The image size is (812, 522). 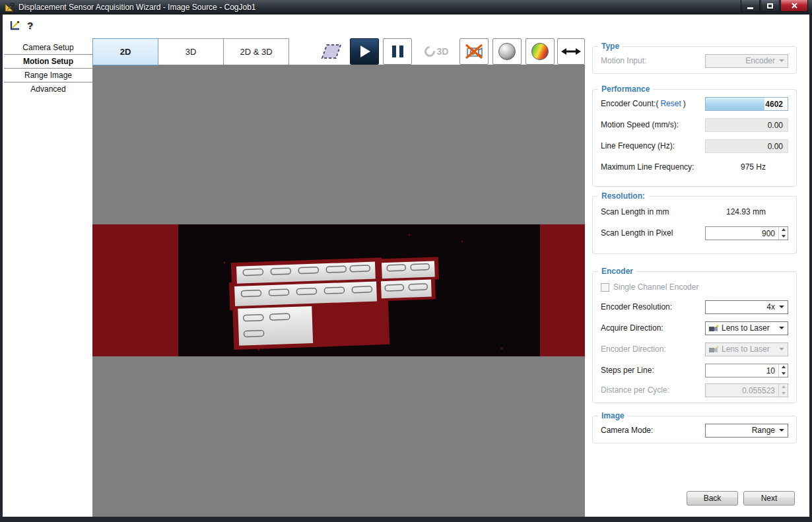 What do you see at coordinates (744, 61) in the screenshot?
I see `motion-input-value: Encoder` at bounding box center [744, 61].